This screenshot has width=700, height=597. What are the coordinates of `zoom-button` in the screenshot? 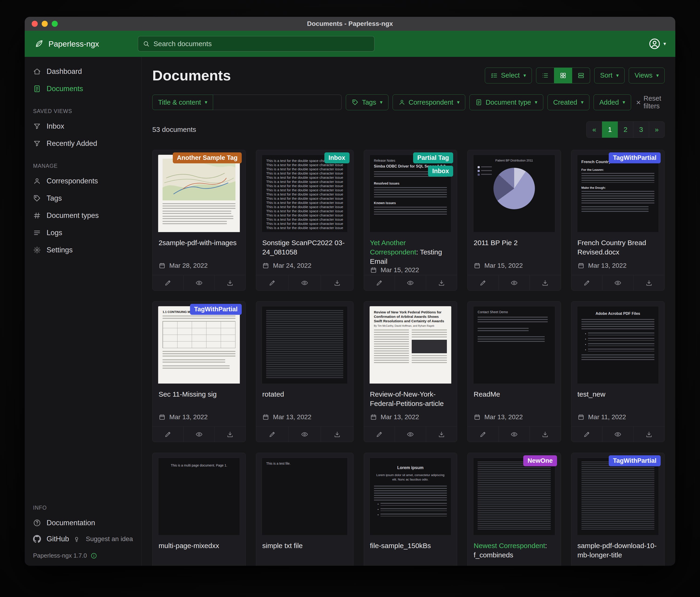 It's located at (55, 24).